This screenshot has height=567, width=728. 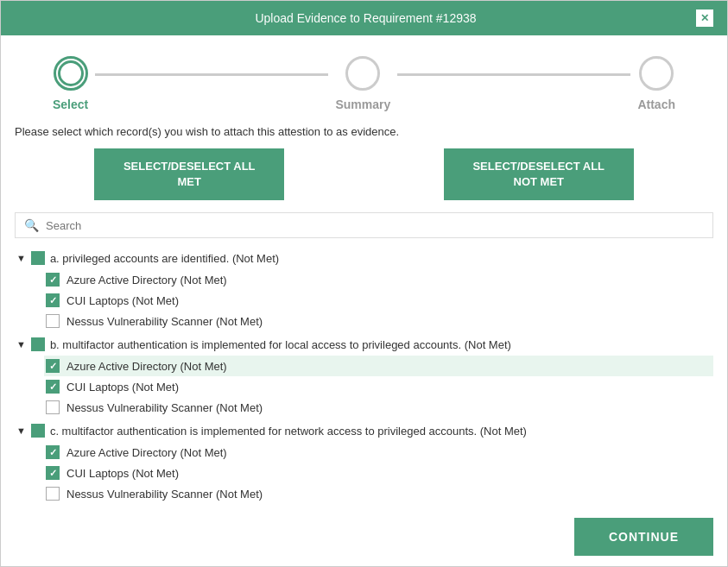 I want to click on step-label-summary: Summary, so click(x=363, y=104).